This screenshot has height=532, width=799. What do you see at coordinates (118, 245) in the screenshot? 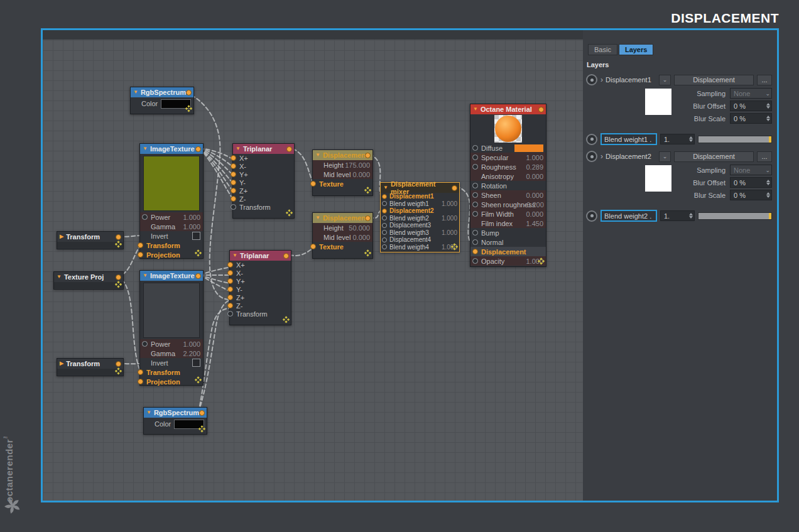
I see `resize-handle` at bounding box center [118, 245].